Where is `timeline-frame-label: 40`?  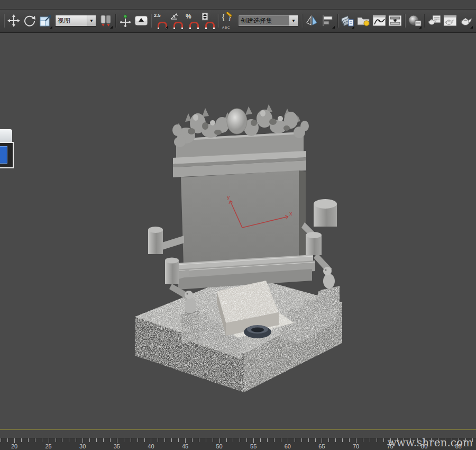 timeline-frame-label: 40 is located at coordinates (151, 446).